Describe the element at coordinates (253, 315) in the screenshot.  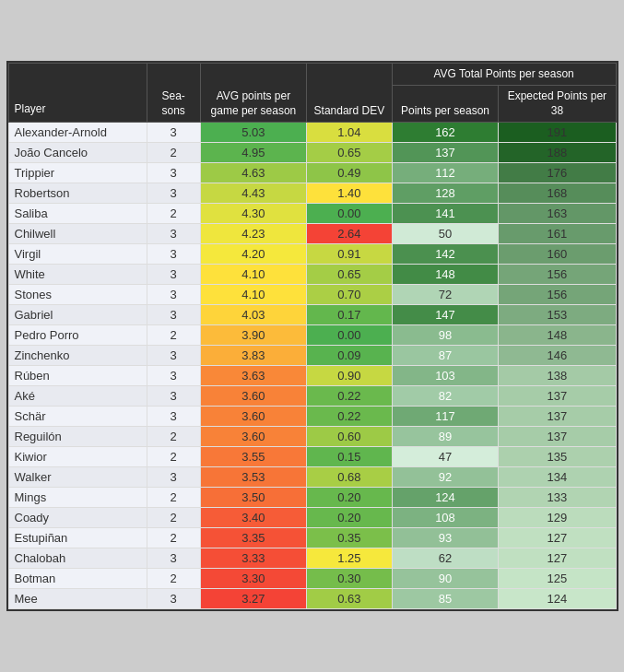
I see `avg-cell: 4.03` at that location.